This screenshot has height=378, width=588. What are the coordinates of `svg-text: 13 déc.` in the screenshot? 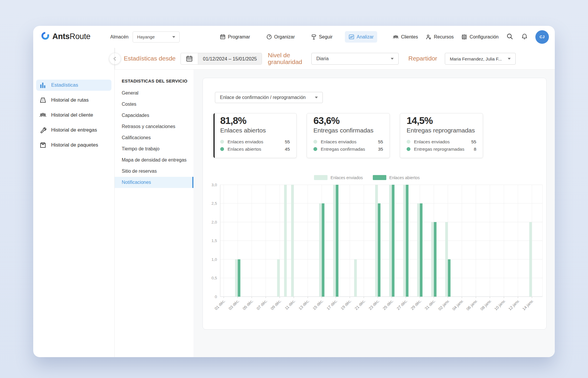 It's located at (304, 305).